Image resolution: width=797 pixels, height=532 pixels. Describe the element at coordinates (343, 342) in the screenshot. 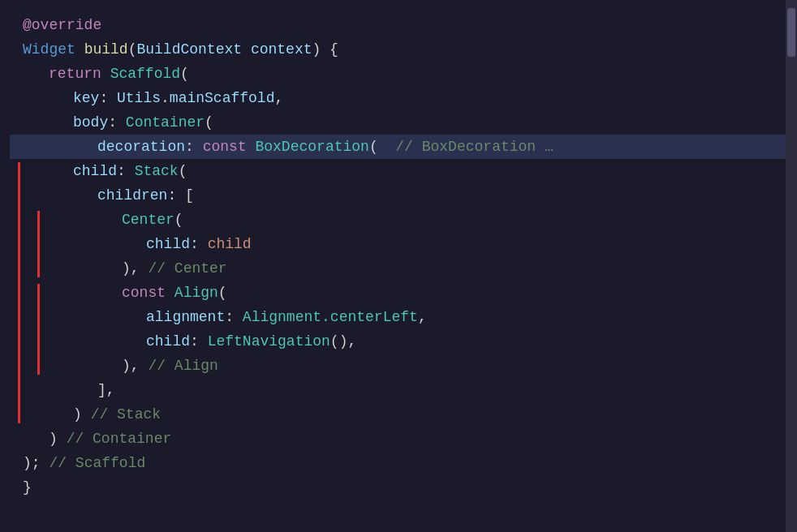

I see `token-paren8: (),` at that location.